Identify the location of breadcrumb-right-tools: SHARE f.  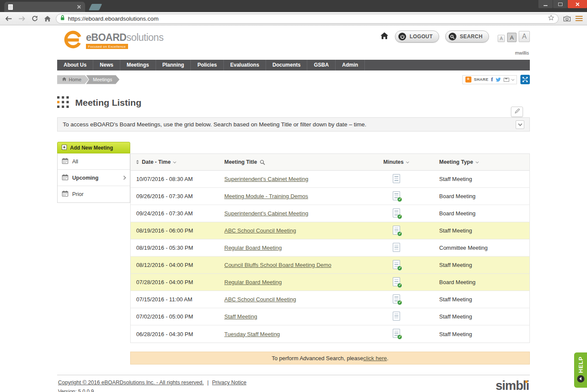
(496, 80).